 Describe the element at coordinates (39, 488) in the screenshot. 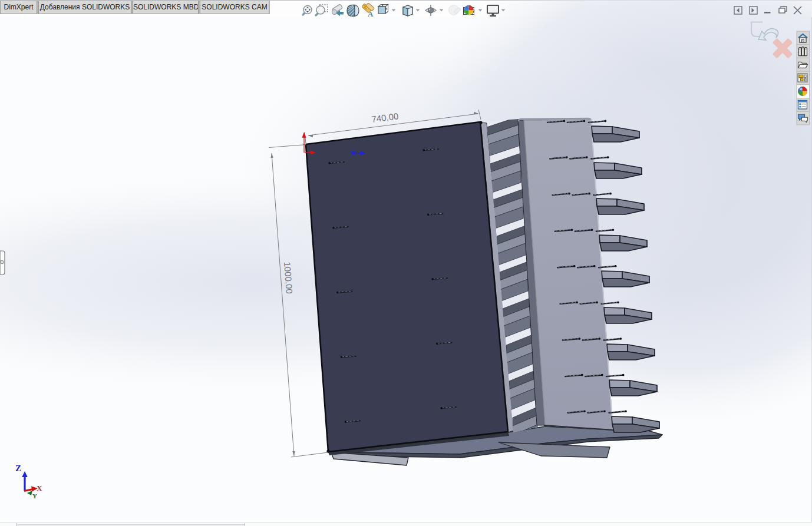

I see `svg-text: X` at that location.